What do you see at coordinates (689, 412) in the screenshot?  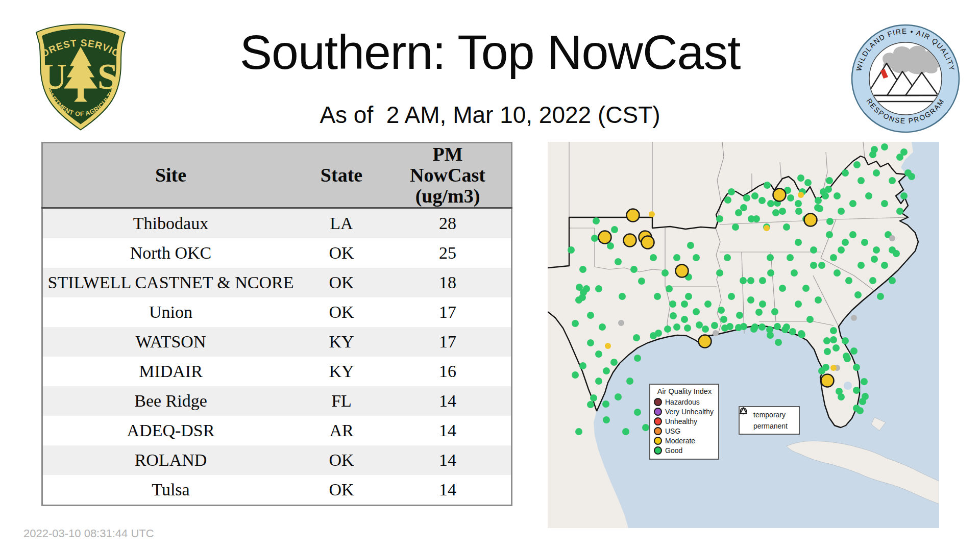 I see `aqi-legend-label: Very Unhealthy` at bounding box center [689, 412].